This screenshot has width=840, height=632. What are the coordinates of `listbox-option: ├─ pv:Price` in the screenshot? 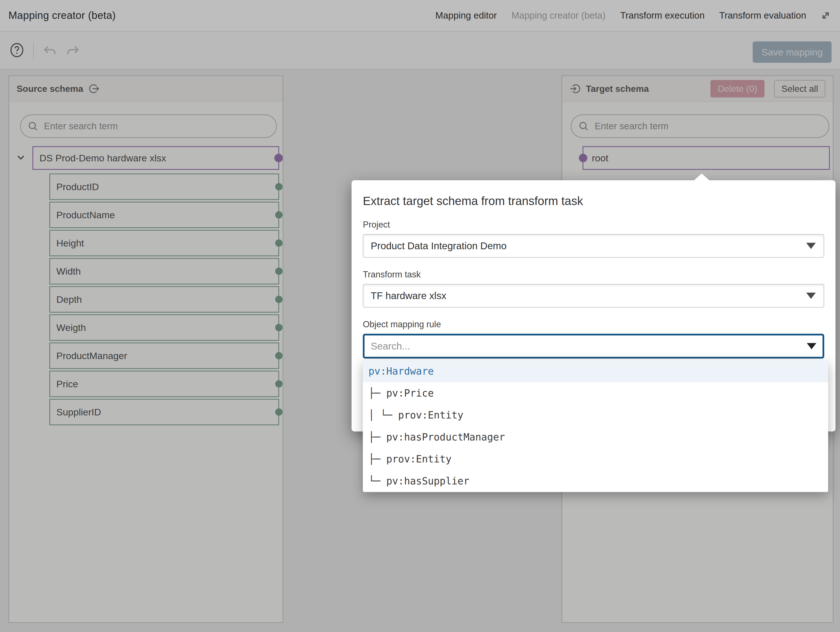 It's located at (595, 393).